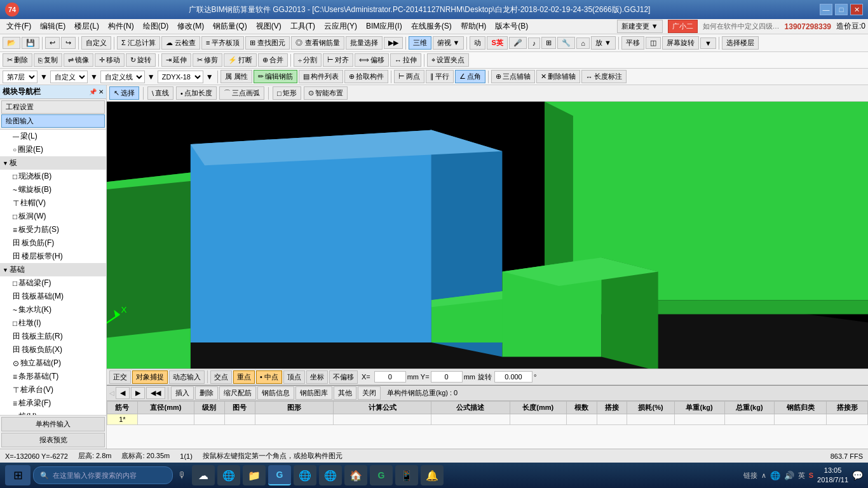 The width and height of the screenshot is (868, 488). Describe the element at coordinates (832, 475) in the screenshot. I see `clock-display: 13:05 2018/7/11` at that location.